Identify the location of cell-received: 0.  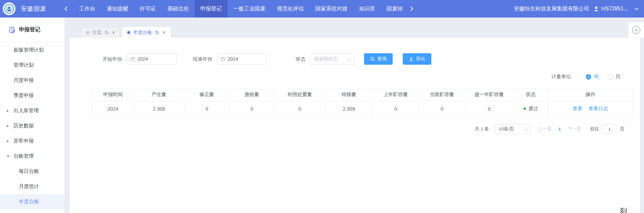
(252, 109).